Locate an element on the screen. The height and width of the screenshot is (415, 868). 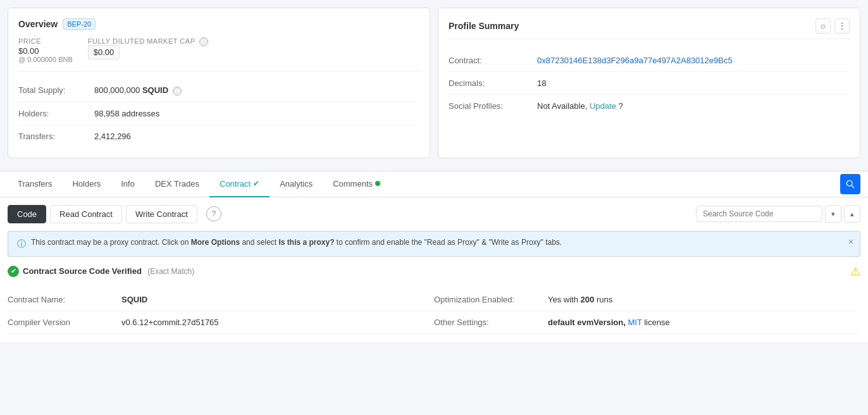
compiler-value: v0.6.12+commit.27d51765 is located at coordinates (170, 323).